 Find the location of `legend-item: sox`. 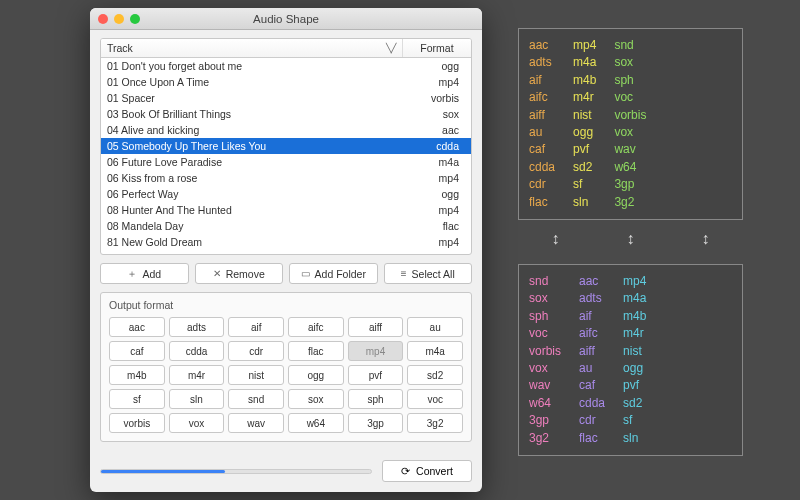

legend-item: sox is located at coordinates (630, 62).